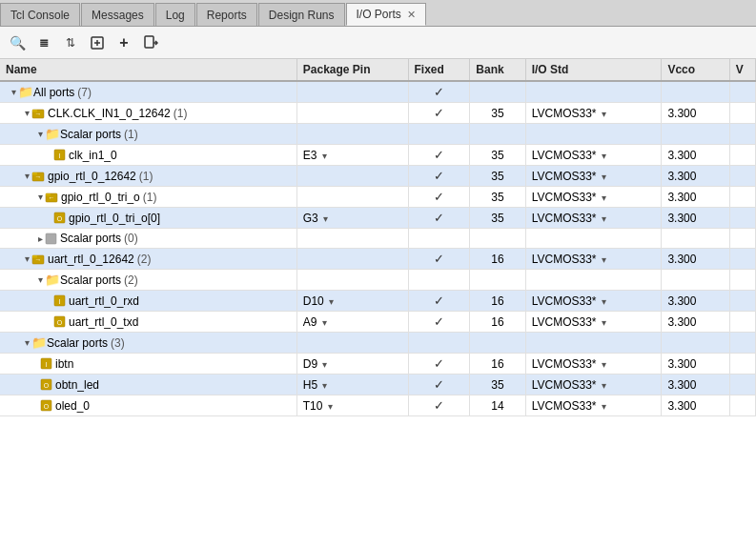  I want to click on add-port-button, so click(97, 43).